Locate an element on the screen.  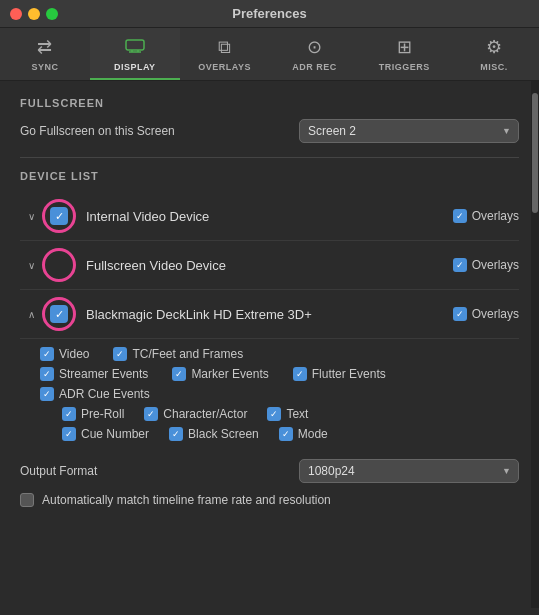
adr-cue-number: ✓ Cue Number is located at coordinates (106, 434).